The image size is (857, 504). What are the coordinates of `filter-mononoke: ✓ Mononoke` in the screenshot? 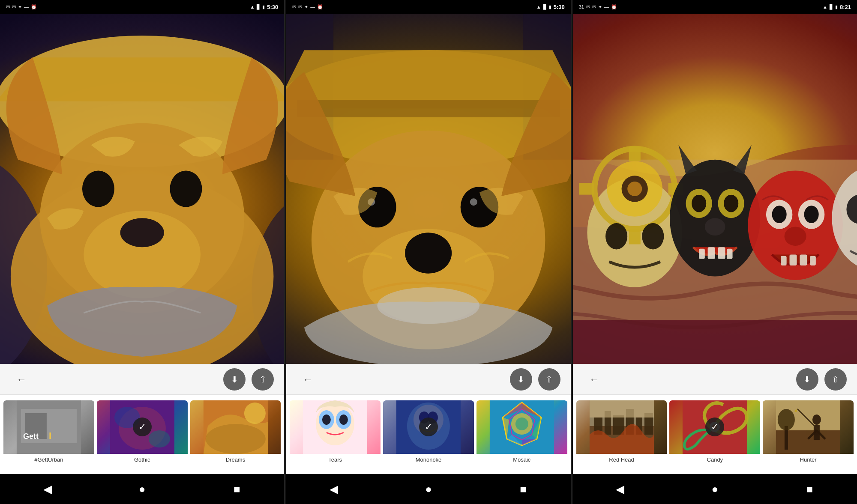 It's located at (428, 435).